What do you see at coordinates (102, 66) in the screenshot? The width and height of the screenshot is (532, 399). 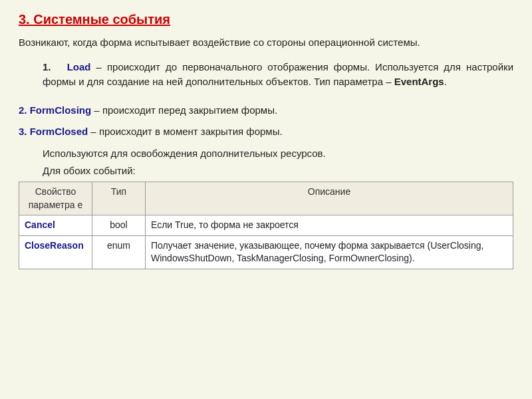 I see `item1-dash: –` at bounding box center [102, 66].